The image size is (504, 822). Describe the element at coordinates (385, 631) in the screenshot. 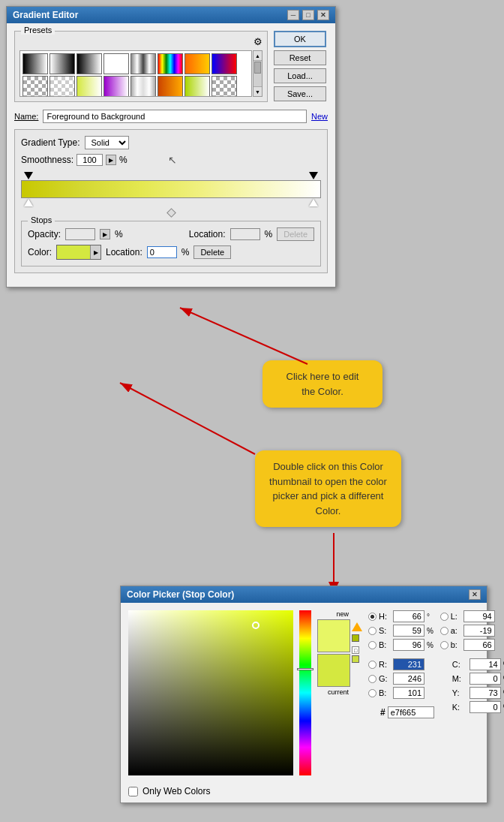

I see `s-label: S:` at that location.